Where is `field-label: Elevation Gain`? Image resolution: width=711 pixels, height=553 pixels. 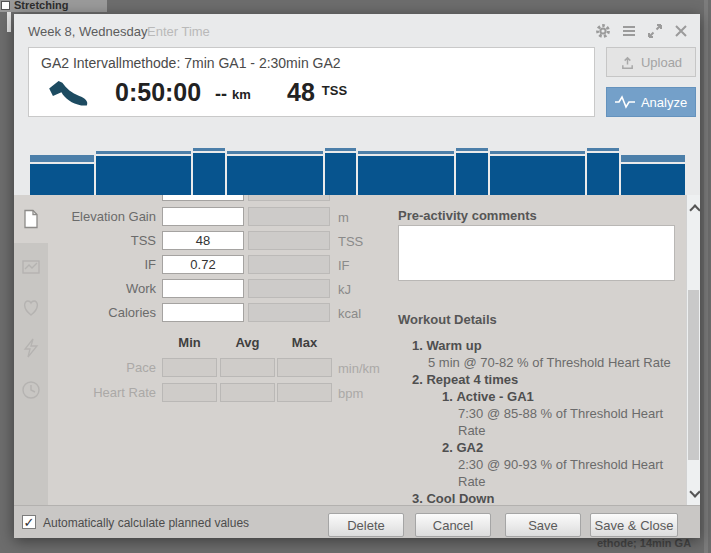
field-label: Elevation Gain is located at coordinates (85, 216).